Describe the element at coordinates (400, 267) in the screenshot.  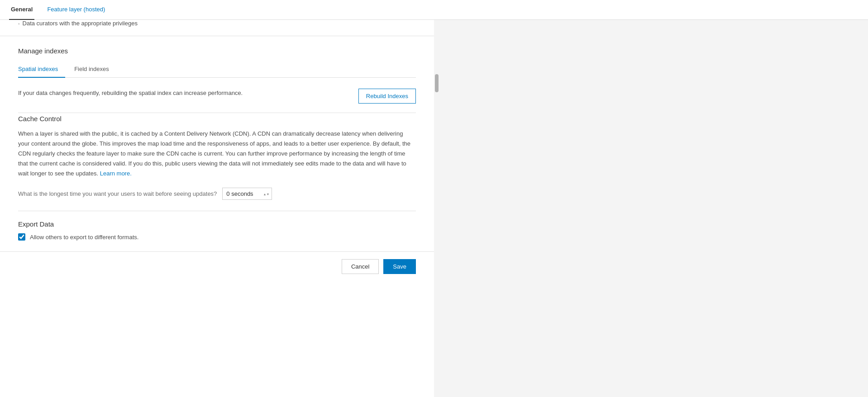
I see `save-button: Save` at that location.